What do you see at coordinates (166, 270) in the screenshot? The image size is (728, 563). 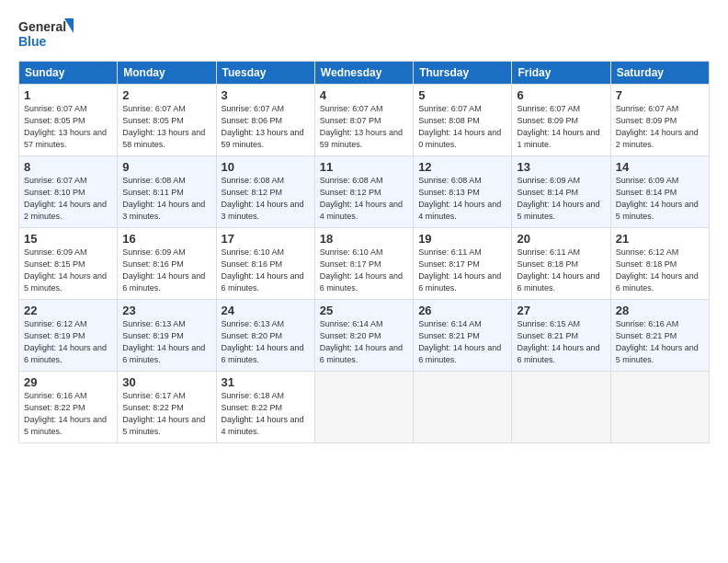 I see `day-info: Sunrise: 6:09 AM Sunset: 8:16 PM Dayligh…` at bounding box center [166, 270].